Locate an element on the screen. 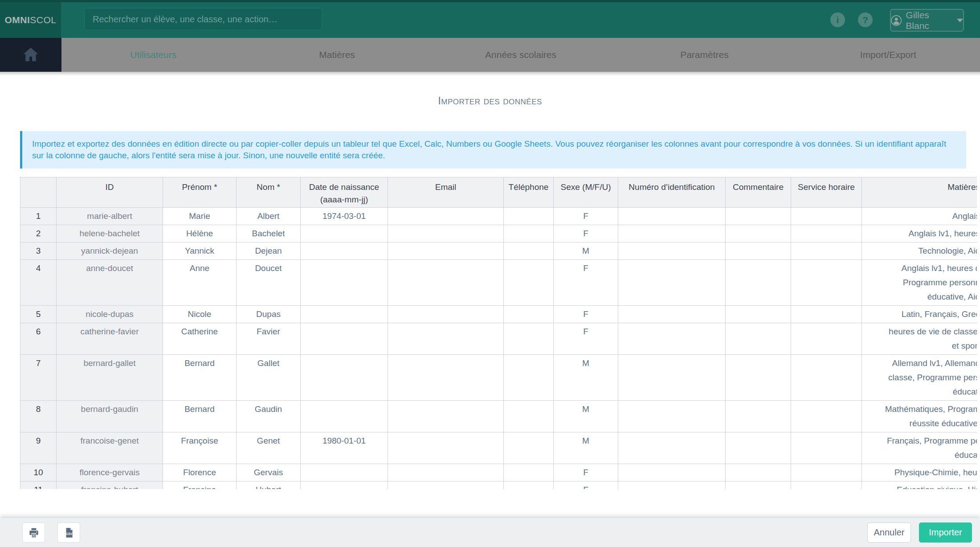 This screenshot has width=980, height=547. cell-num: 1 is located at coordinates (38, 217).